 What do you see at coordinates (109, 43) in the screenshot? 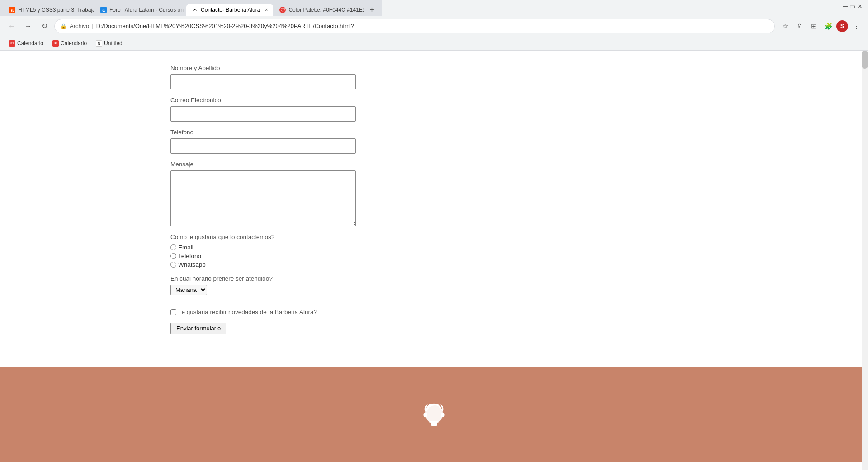
I see `bookmark-untitled: N Untitled` at bounding box center [109, 43].